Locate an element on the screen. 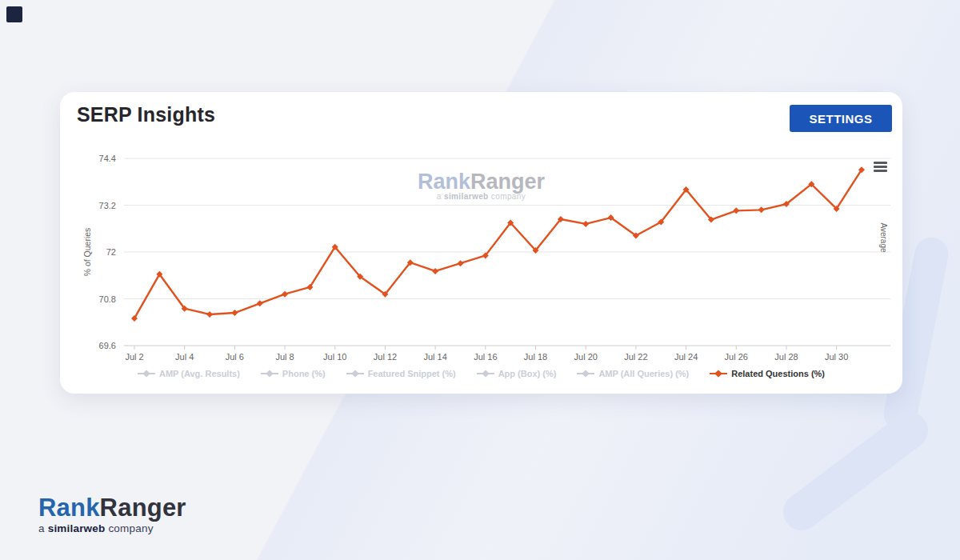  y-axis-tick-label: 72 is located at coordinates (111, 252).